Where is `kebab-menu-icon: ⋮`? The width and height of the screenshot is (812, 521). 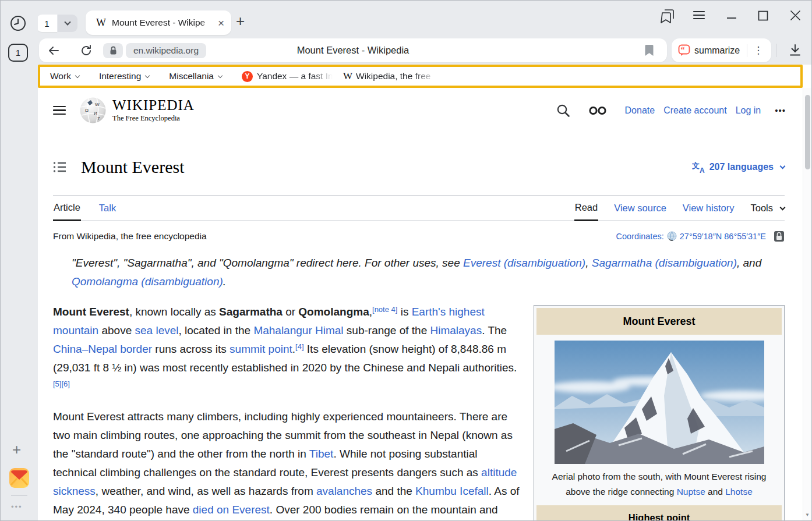 kebab-menu-icon: ⋮ is located at coordinates (758, 50).